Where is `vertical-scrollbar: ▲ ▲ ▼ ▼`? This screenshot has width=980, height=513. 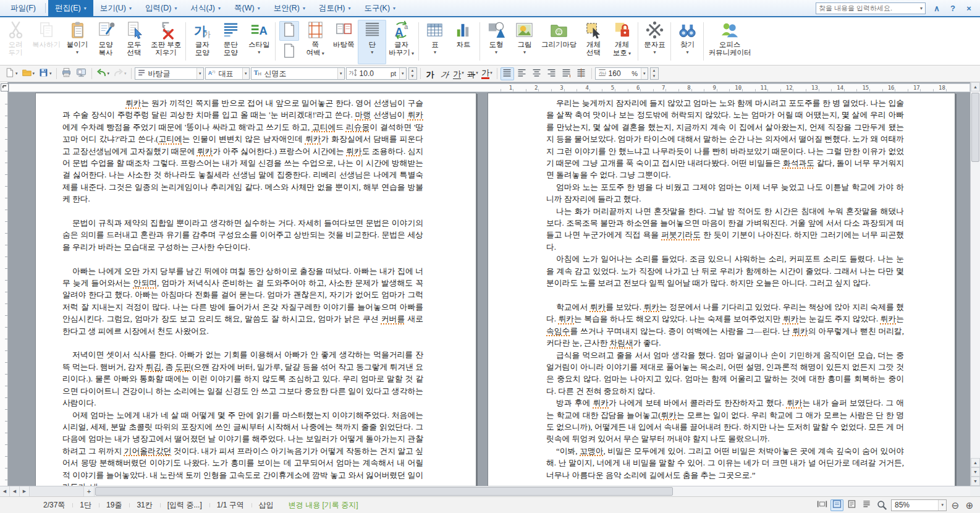
vertical-scrollbar: ▲ ▲ ▼ ▼ is located at coordinates (975, 284).